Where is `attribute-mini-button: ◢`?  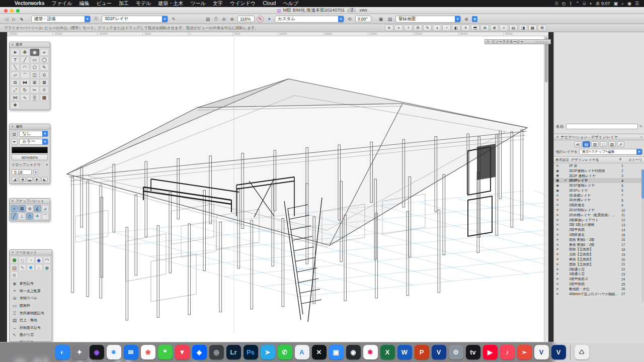
attribute-mini-button: ◢ is located at coordinates (15, 179).